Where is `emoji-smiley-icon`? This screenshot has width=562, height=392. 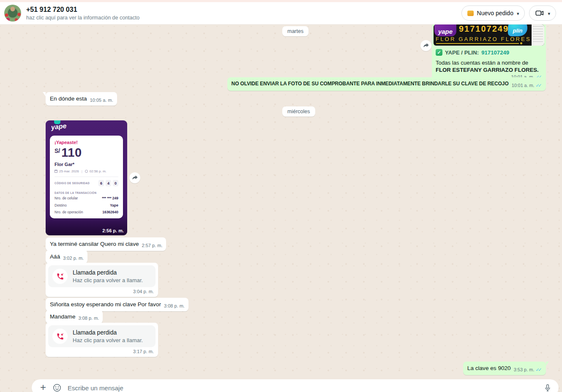 emoji-smiley-icon is located at coordinates (57, 388).